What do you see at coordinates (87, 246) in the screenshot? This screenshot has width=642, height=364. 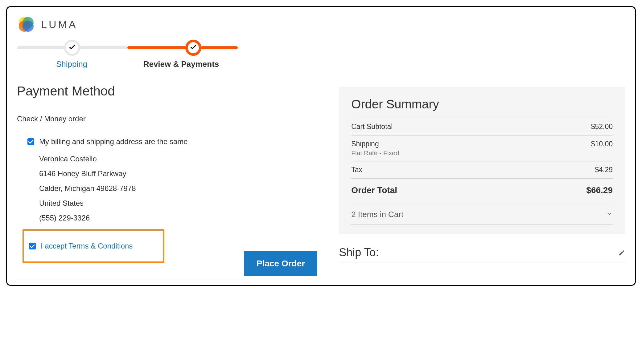 I see `terms-link: I accept Terms & Conditions` at bounding box center [87, 246].